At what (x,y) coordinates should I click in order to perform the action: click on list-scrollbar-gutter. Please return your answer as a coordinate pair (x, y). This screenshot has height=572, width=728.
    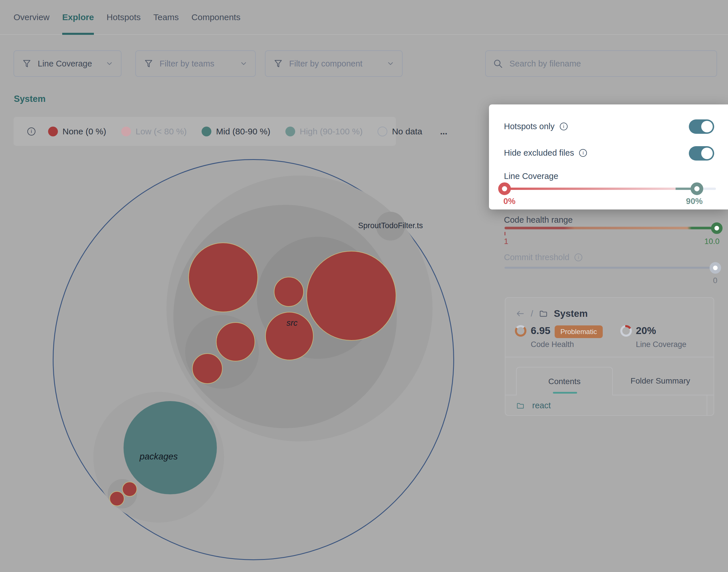
    Looking at the image, I should click on (707, 405).